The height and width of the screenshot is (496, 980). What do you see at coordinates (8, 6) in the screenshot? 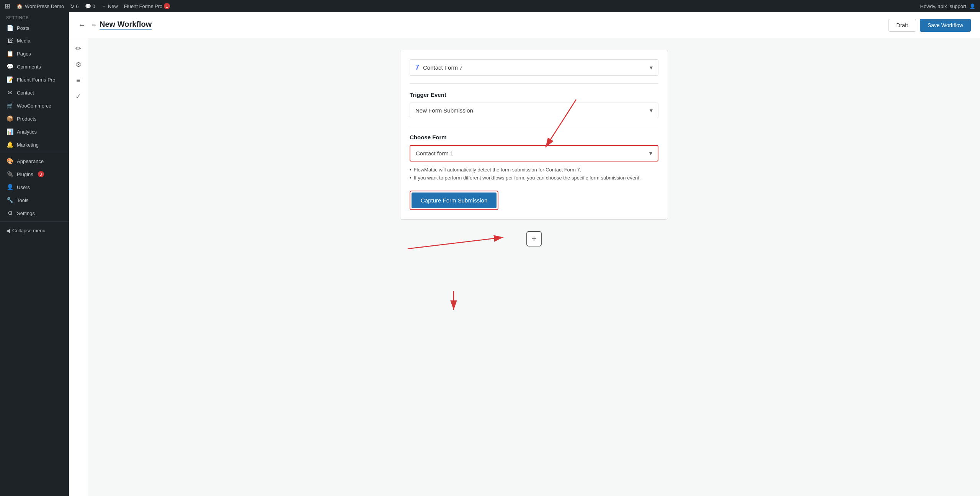
I see `wp-logo-icon: ⊞` at bounding box center [8, 6].